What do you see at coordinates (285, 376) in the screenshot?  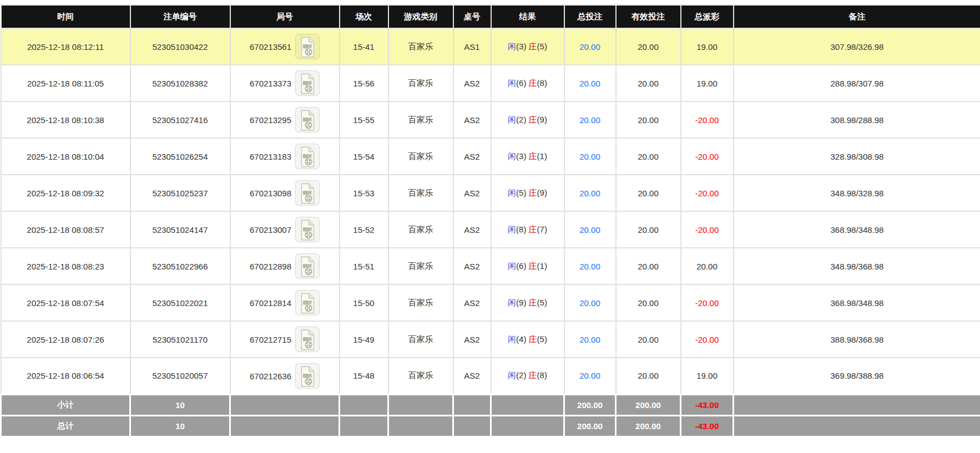 I see `cell-round-id: 670212636` at bounding box center [285, 376].